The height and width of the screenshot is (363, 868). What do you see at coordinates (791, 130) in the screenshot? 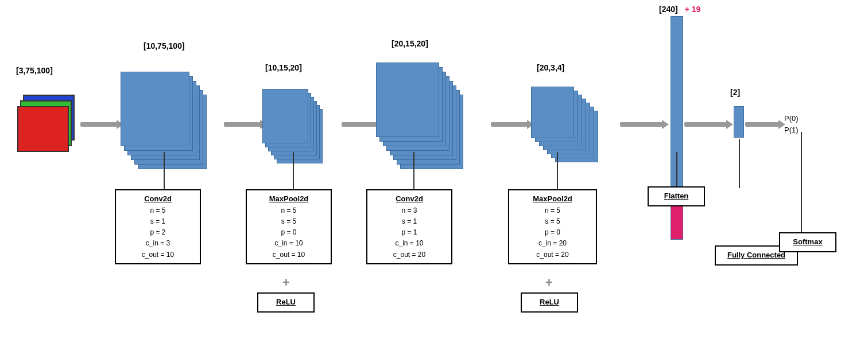
I see `output-p1-label: P(1)` at bounding box center [791, 130].